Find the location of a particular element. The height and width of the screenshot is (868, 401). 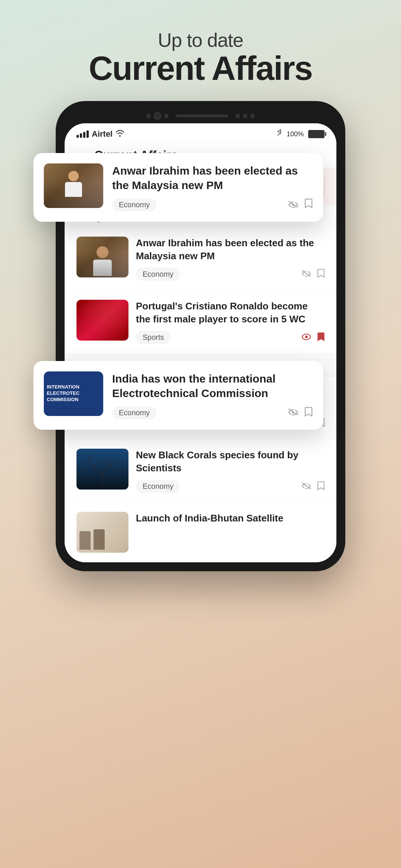

floating-card-anwar: Anwar Ibrahim has been elected as the Ma… is located at coordinates (178, 187).